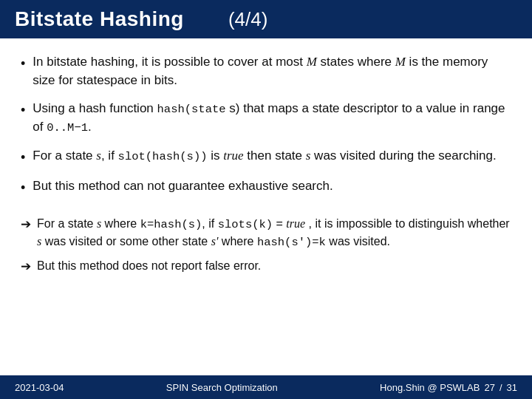  What do you see at coordinates (430, 387) in the screenshot?
I see `footer-lab: Hong.Shin @ PSWLAB` at bounding box center [430, 387].